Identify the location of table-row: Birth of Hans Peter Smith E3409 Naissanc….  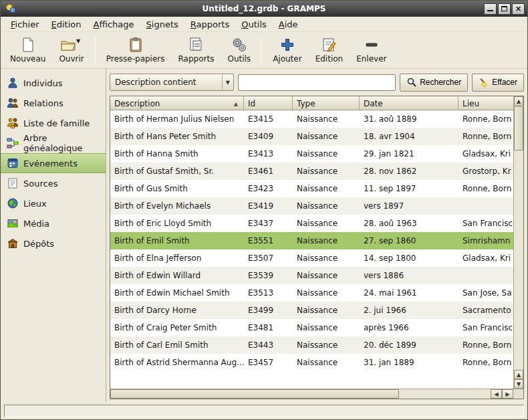
(311, 136).